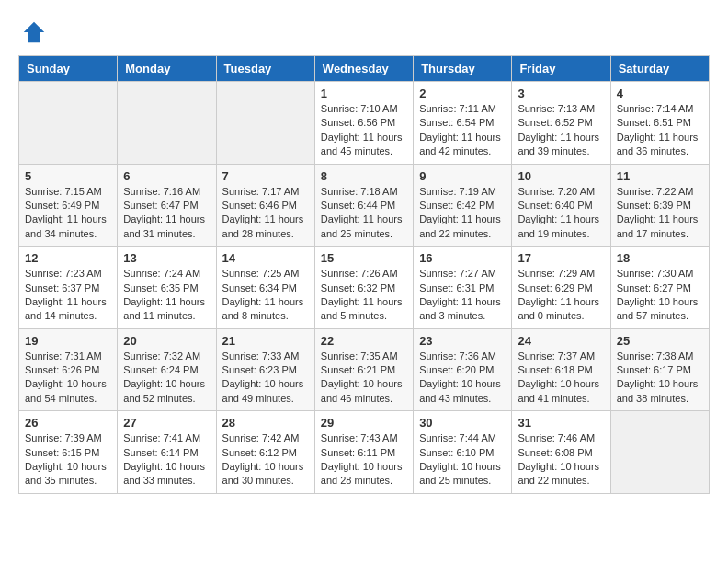 This screenshot has height=563, width=728. What do you see at coordinates (462, 460) in the screenshot?
I see `day-info: Sunrise: 7:44 AM Sunset: 6:10 PM Dayligh…` at bounding box center [462, 460].